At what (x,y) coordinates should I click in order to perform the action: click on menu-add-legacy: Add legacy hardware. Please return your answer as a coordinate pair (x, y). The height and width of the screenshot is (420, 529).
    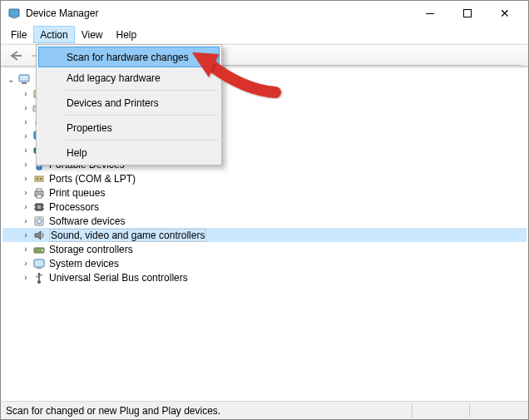
    Looking at the image, I should click on (129, 78).